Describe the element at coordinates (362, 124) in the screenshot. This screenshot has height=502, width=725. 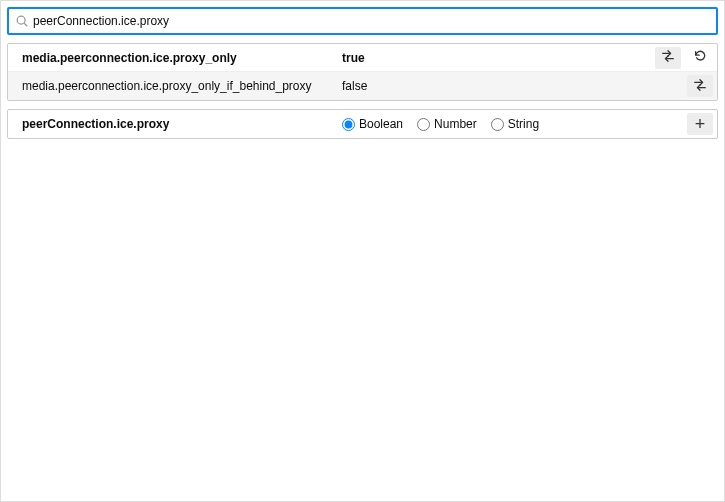
I see `add-pref-row: peerConnection.ice.proxy BooleanNumberSt…` at that location.